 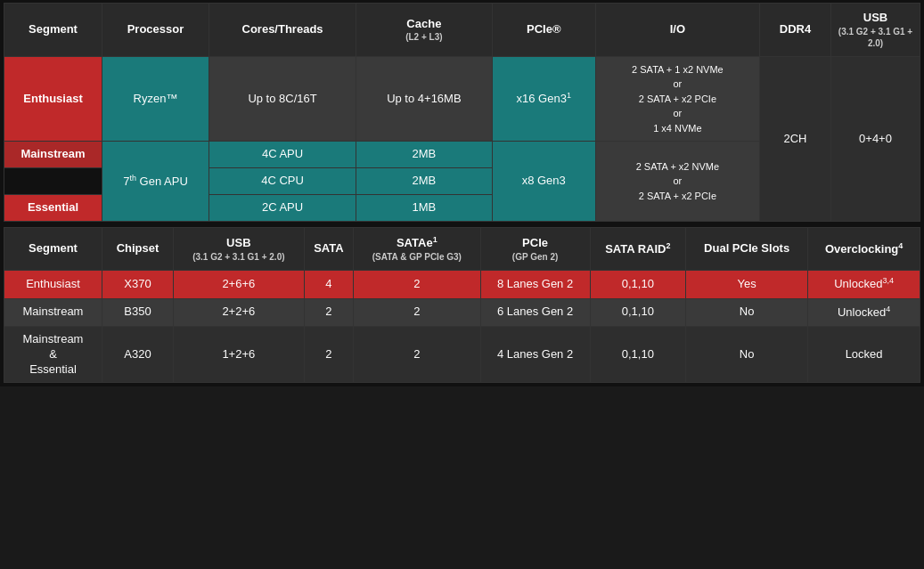 I want to click on seg-essential-cell: Essential, so click(x=53, y=208).